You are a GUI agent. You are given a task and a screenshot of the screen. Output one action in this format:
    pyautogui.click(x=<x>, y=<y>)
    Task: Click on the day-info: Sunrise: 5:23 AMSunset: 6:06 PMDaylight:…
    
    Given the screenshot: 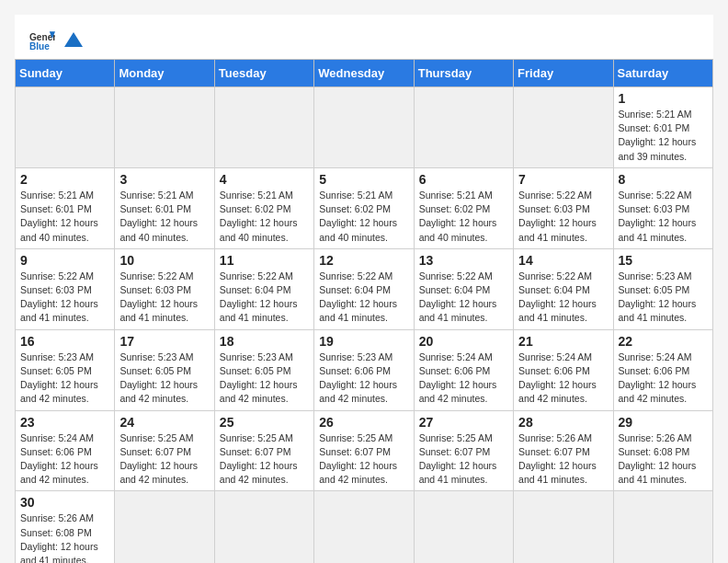 What is the action you would take?
    pyautogui.click(x=364, y=379)
    